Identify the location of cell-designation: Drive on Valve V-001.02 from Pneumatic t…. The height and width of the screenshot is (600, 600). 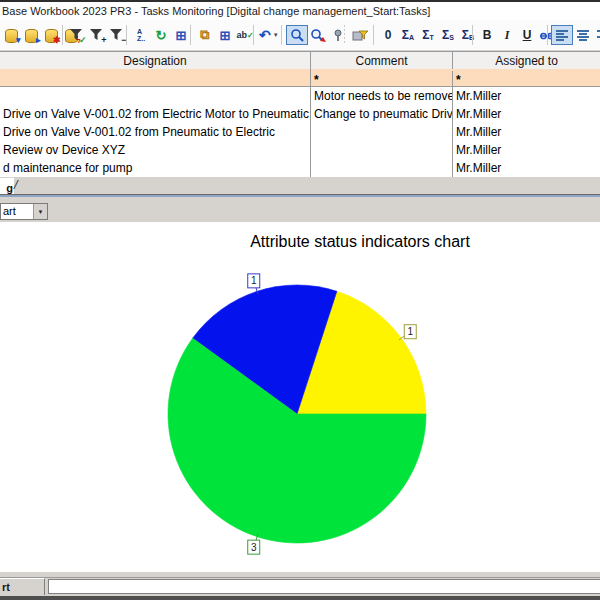
(156, 132).